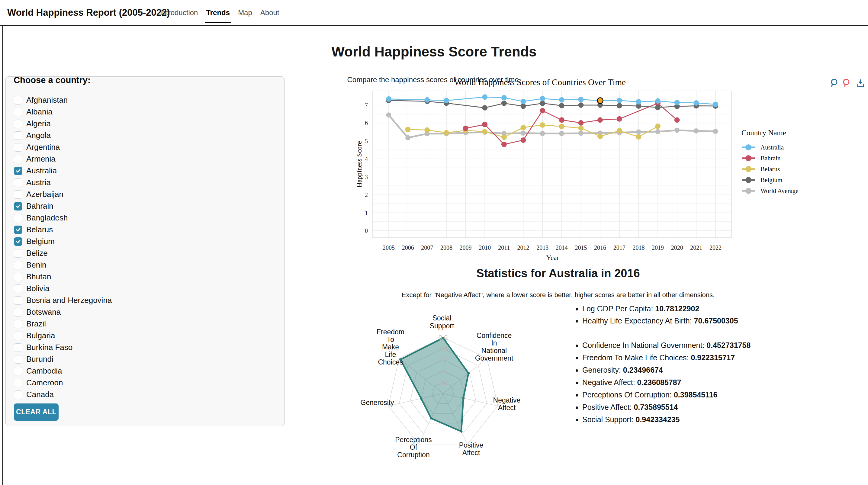 This screenshot has height=485, width=868. I want to click on country-row-bulgaria: Bulgaria, so click(145, 336).